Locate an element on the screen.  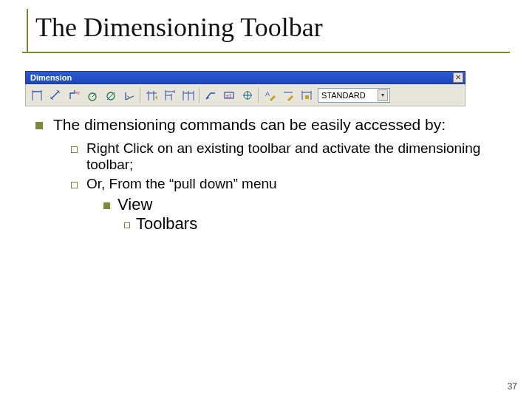
dimension-toolbar: Dimension ✕ xy is located at coordinates (245, 89).